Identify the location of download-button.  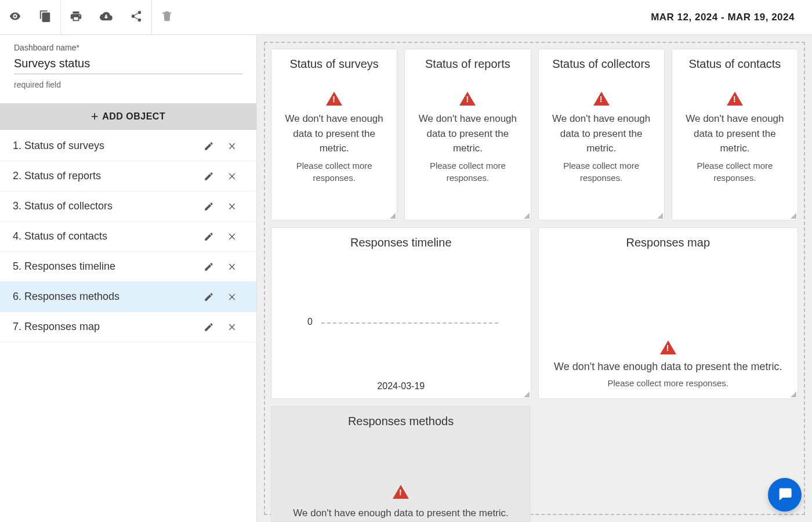
(106, 17).